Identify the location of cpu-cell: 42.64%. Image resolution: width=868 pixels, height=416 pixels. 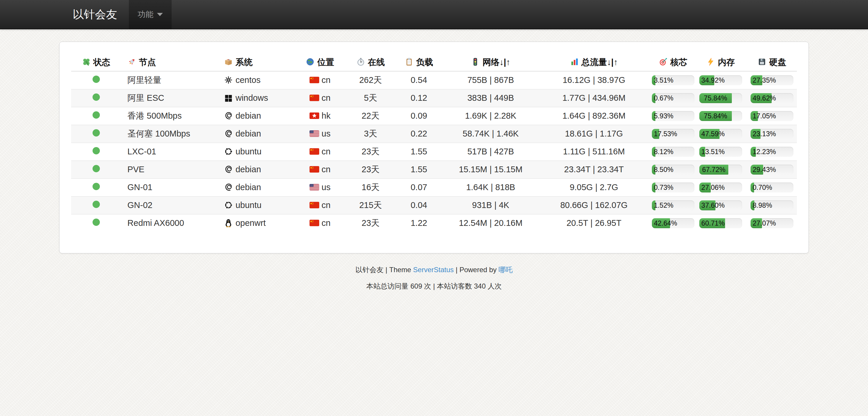
(673, 223).